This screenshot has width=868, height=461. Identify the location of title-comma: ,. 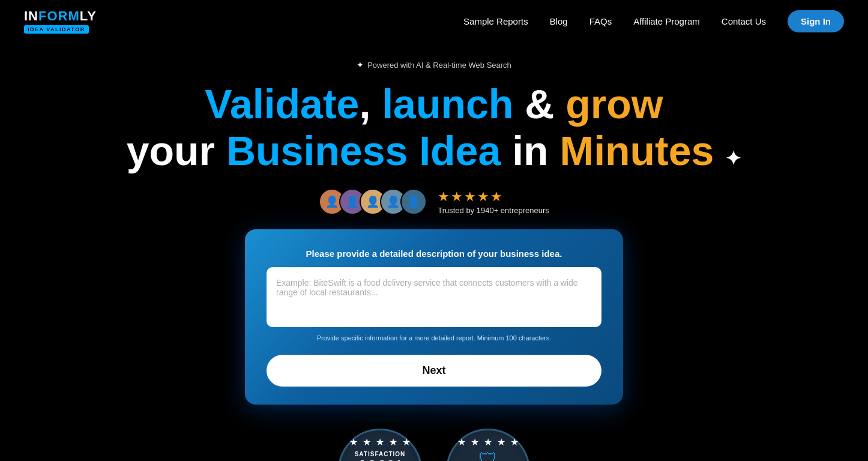
(370, 104).